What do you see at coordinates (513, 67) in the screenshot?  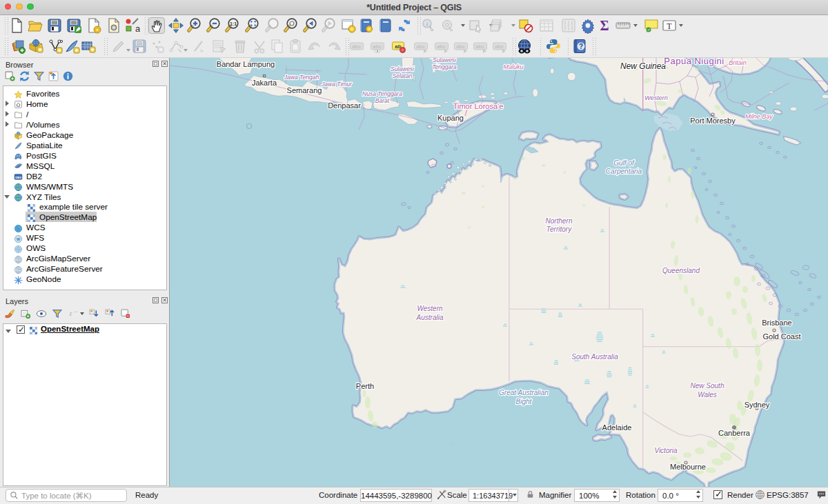 I see `svg-text: Maluku` at bounding box center [513, 67].